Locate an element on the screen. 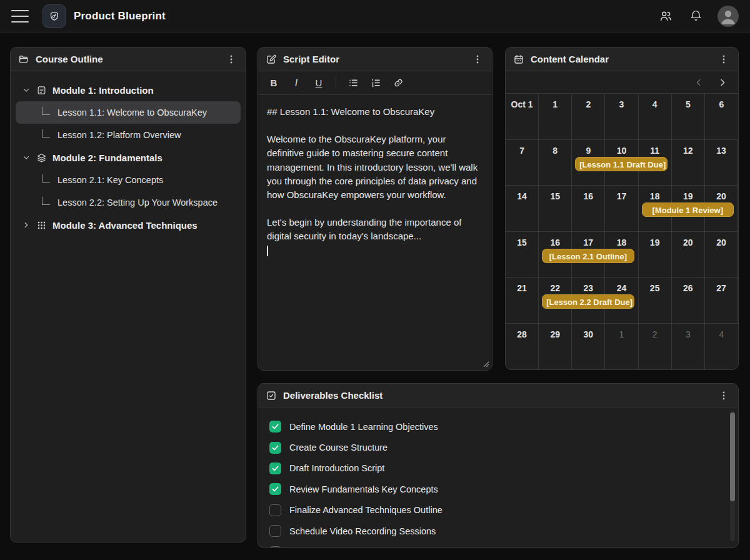  calendar-day-cell: 17 is located at coordinates (621, 209).